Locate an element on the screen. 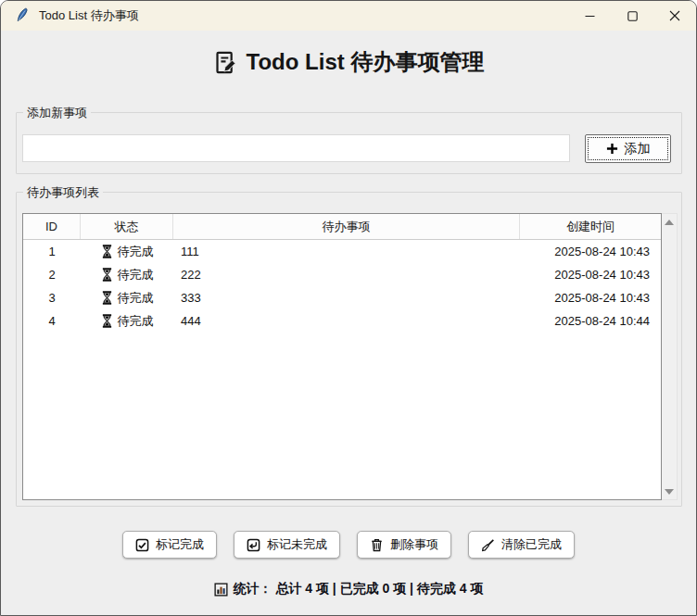  mark-undone-button: 标记未完成 is located at coordinates (287, 545).